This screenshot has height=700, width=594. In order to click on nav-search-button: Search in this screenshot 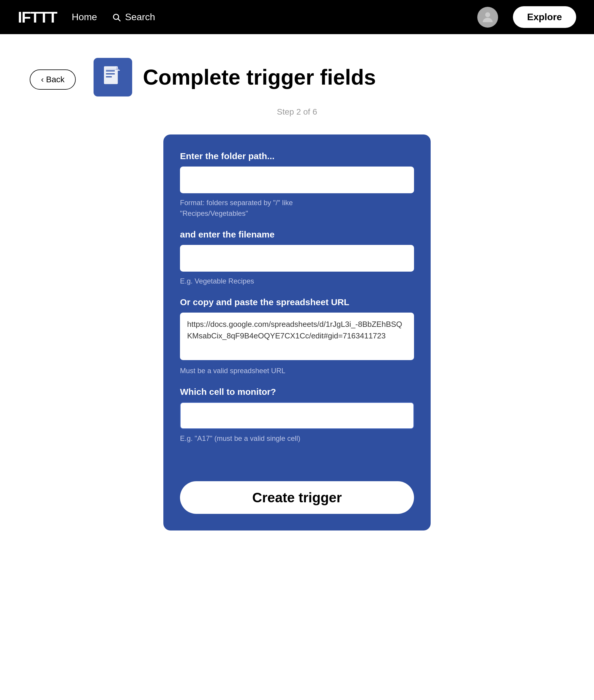, I will do `click(133, 17)`.